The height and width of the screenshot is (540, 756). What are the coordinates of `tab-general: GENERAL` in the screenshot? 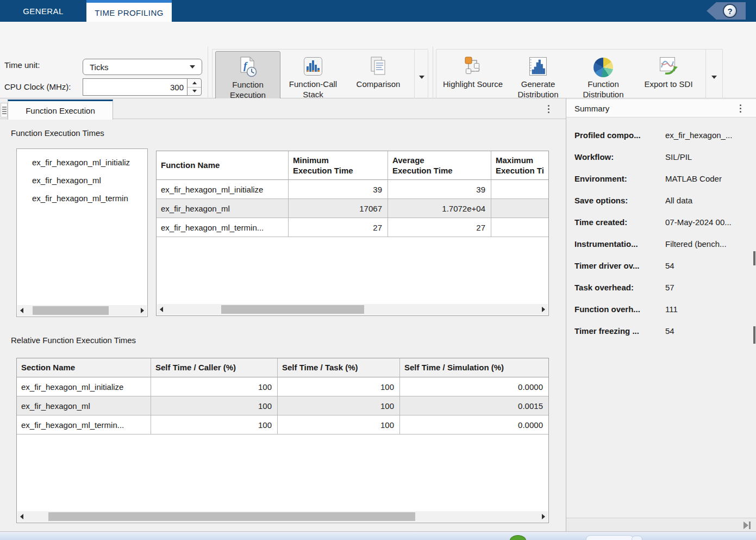 It's located at (43, 11).